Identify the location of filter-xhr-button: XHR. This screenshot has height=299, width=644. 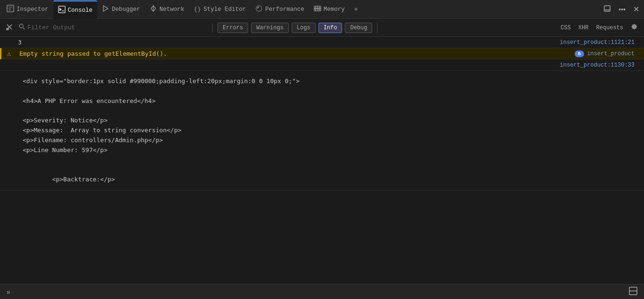
(584, 28).